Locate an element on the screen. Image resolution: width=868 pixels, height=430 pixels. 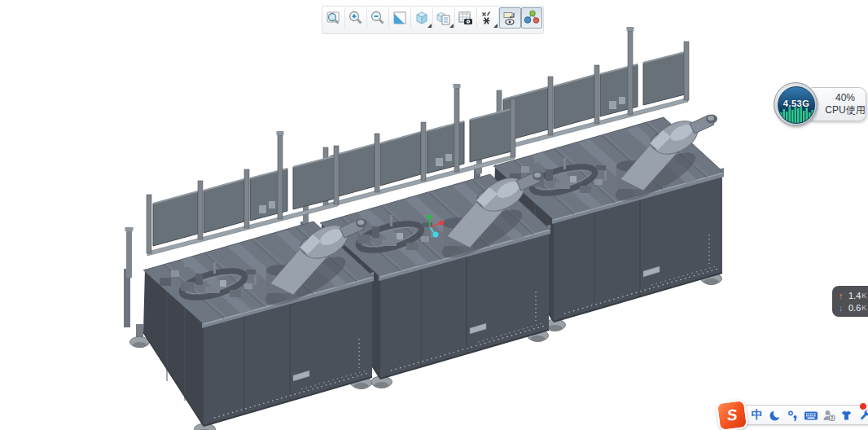
assembly-visualization-button is located at coordinates (532, 18).